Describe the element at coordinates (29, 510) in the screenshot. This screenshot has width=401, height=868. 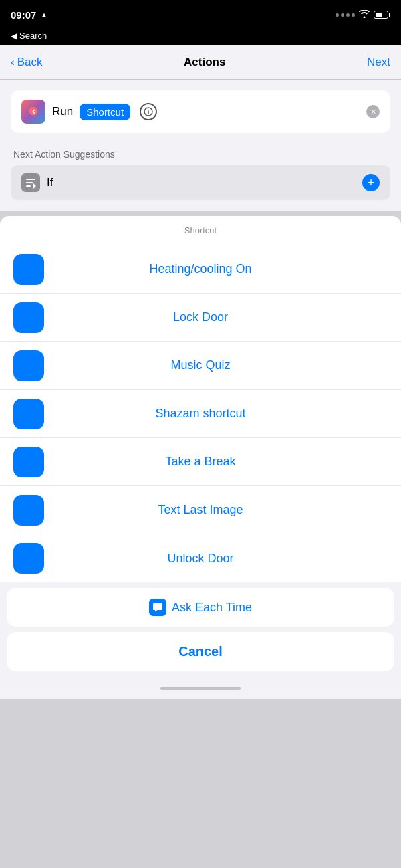
I see `item-icon-text-last-image` at that location.